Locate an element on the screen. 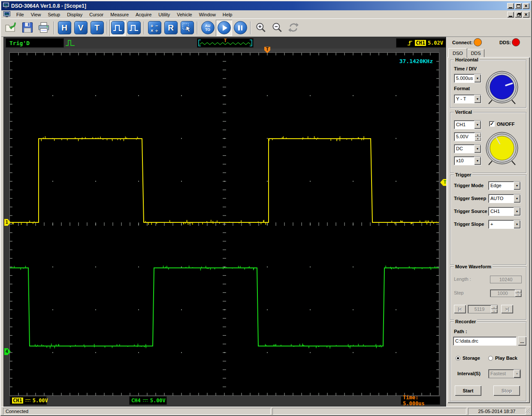  coupling-select: DC▼ is located at coordinates (468, 149).